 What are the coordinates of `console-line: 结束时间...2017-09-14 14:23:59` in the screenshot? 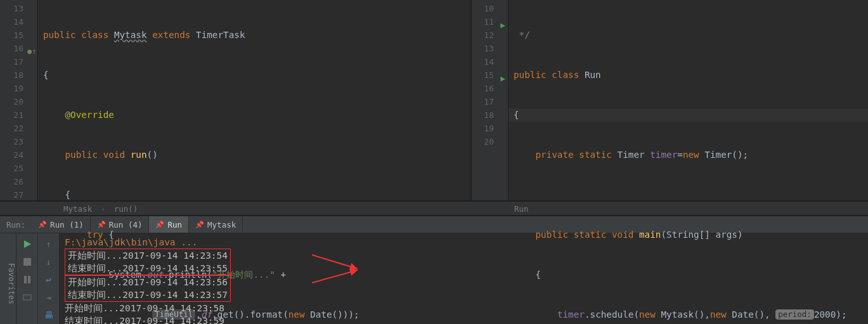 It's located at (464, 320).